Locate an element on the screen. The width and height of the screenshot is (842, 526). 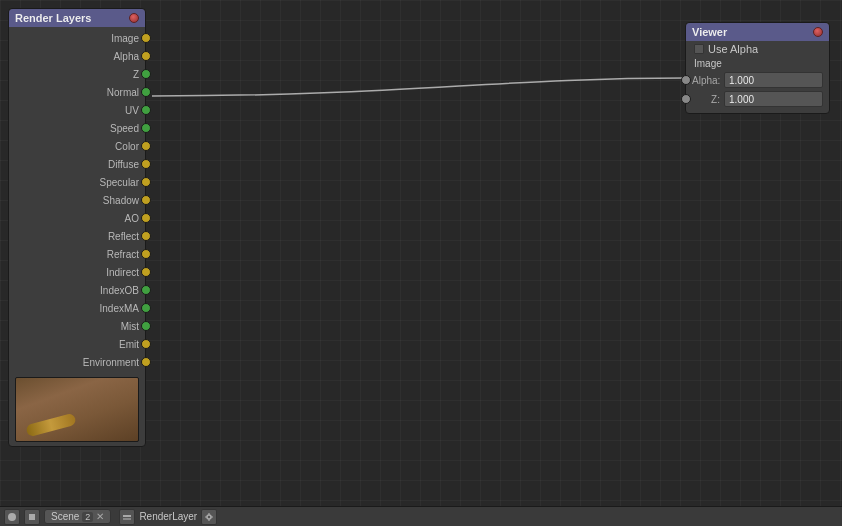
socket-row-indirect: Indirect is located at coordinates (77, 272).